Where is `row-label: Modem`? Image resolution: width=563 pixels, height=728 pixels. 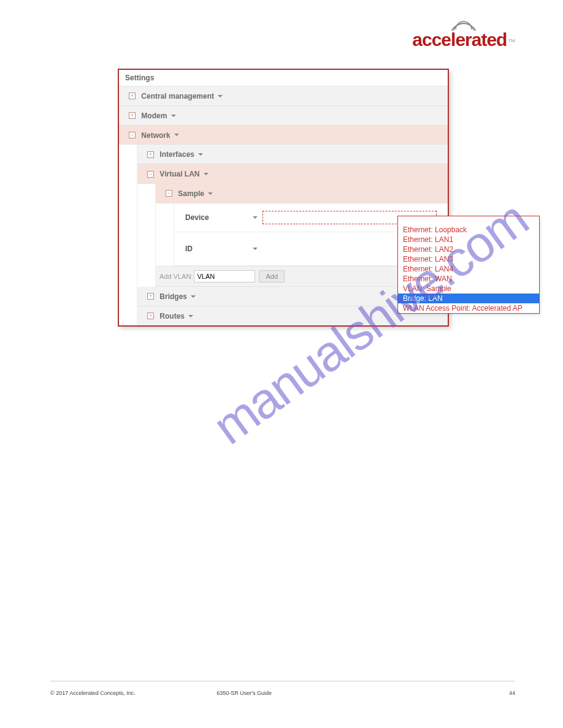
row-label: Modem is located at coordinates (154, 116).